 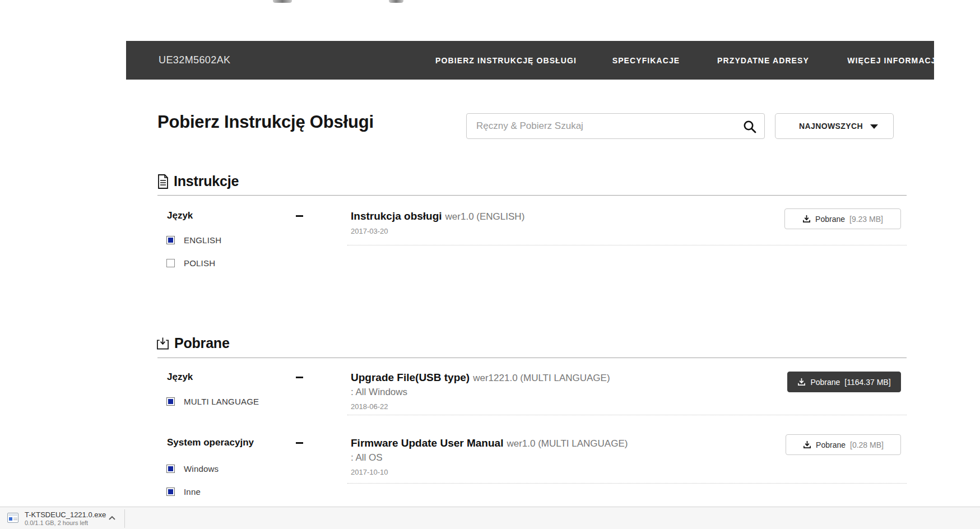 I want to click on chevron-down-icon, so click(x=874, y=127).